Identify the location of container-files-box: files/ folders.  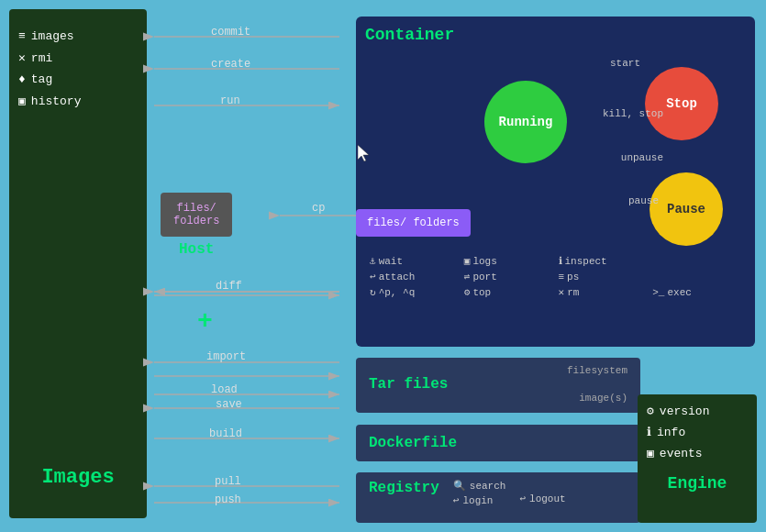
(413, 223).